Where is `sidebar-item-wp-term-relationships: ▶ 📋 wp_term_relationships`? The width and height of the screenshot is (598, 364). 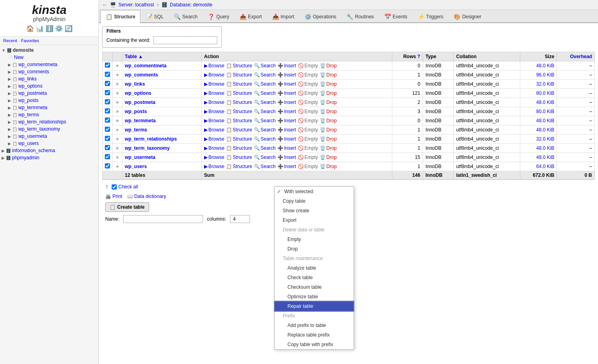 sidebar-item-wp-term-relationships: ▶ 📋 wp_term_relationships is located at coordinates (49, 122).